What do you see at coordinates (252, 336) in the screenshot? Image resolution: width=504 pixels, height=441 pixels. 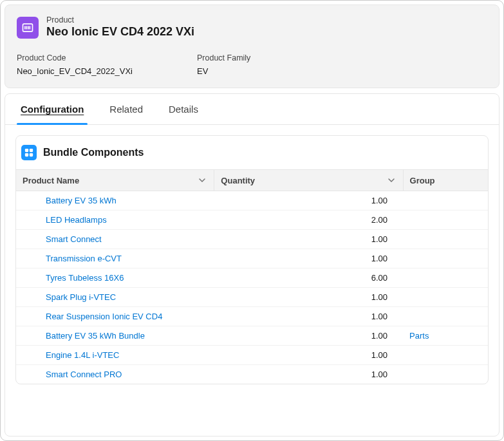 I see `table-row: Battery EV 35 kWh Bundle1.00Parts` at bounding box center [252, 336].